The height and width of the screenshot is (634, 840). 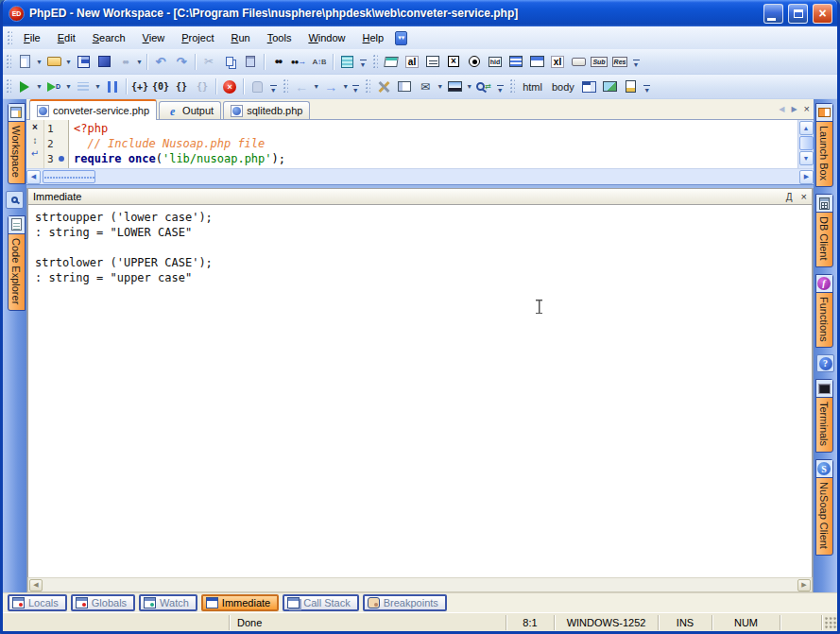 What do you see at coordinates (824, 312) in the screenshot?
I see `sidebar-tab-functions: f Functions` at bounding box center [824, 312].